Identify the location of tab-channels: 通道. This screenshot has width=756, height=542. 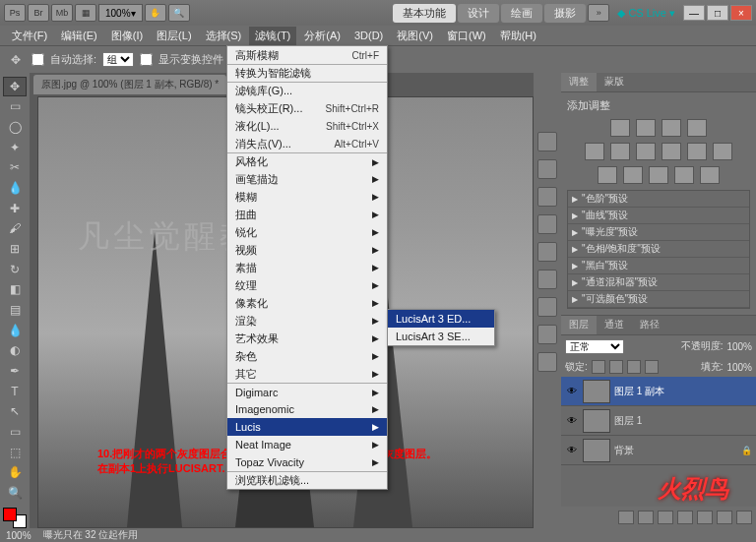
(614, 325).